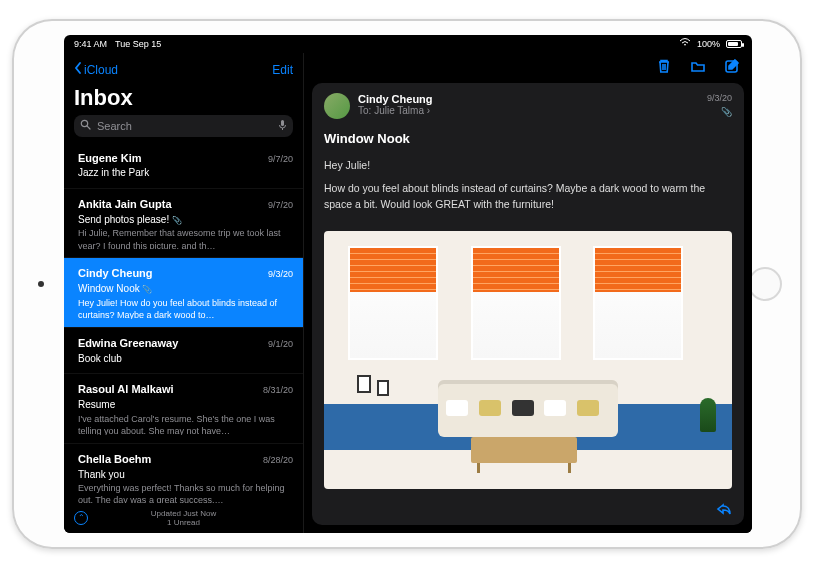  What do you see at coordinates (186, 359) in the screenshot?
I see `subject: Book club` at bounding box center [186, 359].